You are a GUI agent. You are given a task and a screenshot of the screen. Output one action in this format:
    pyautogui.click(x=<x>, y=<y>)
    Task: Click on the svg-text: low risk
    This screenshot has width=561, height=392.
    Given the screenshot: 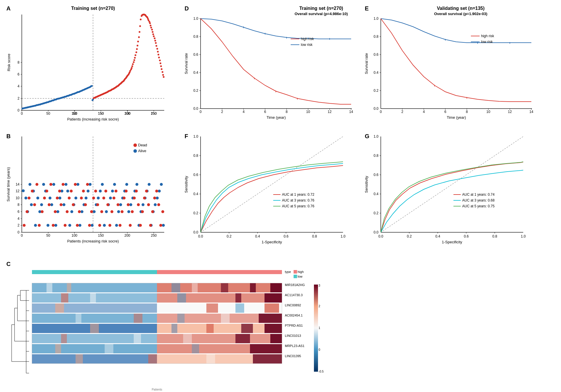 What is the action you would take?
    pyautogui.click(x=307, y=45)
    